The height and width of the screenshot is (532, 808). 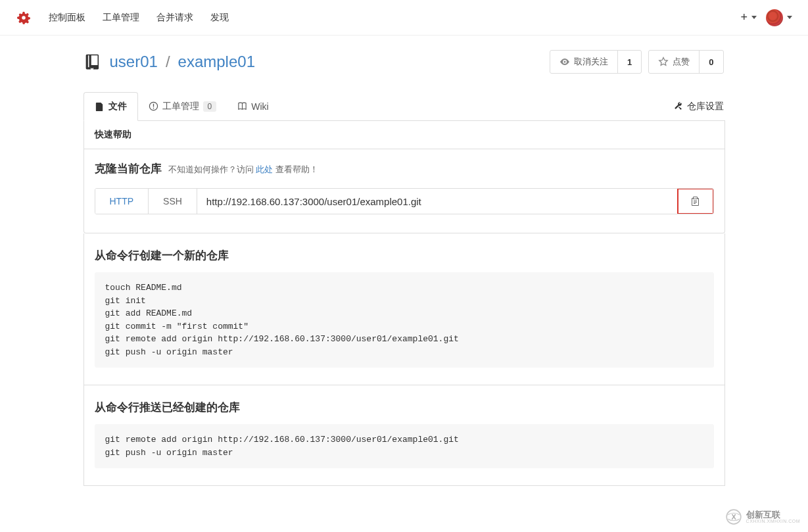 What do you see at coordinates (121, 18) in the screenshot?
I see `nav-issues: 工单管理` at bounding box center [121, 18].